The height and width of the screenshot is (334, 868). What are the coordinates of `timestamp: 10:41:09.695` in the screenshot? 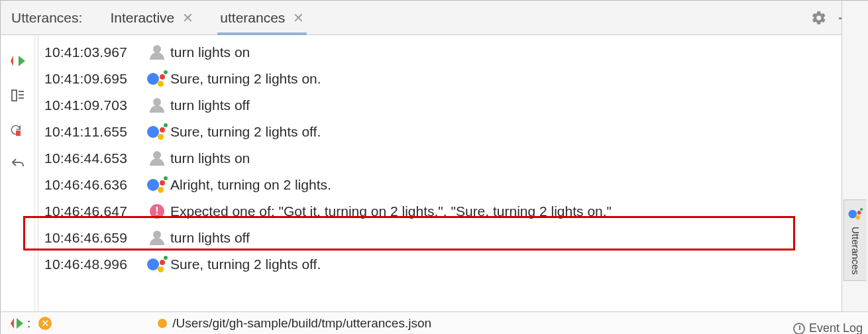 It's located at (94, 79).